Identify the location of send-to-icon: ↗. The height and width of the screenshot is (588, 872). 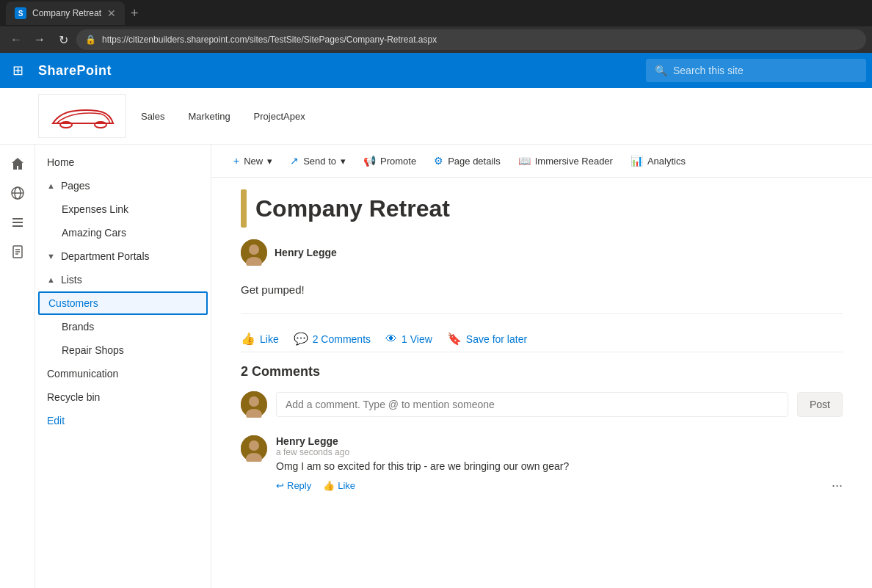
(294, 161).